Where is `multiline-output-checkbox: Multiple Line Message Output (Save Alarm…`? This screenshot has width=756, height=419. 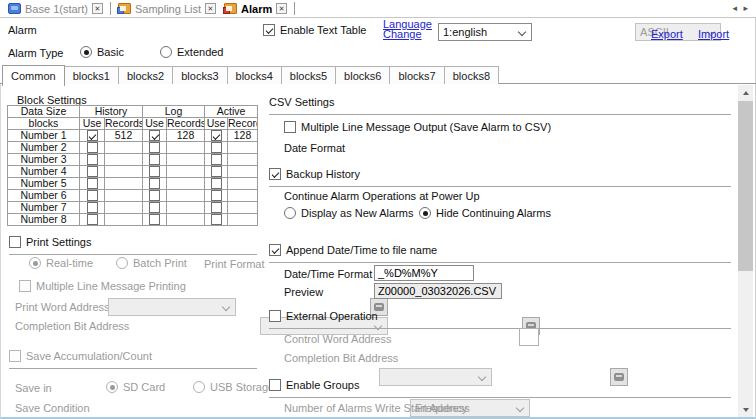 multiline-output-checkbox: Multiple Line Message Output (Save Alarm… is located at coordinates (418, 127).